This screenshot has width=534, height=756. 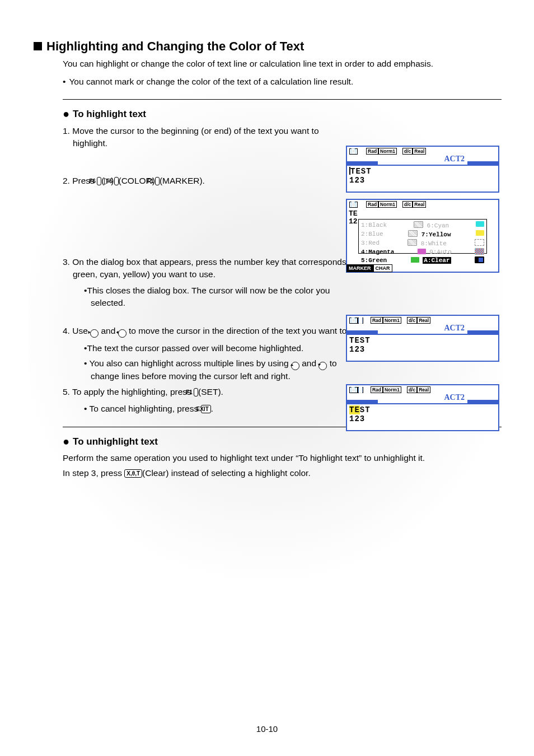 I want to click on calc-screenshot-4: 📄█ RadNorm1 d/cReal ACT2 TEST 123, so click(x=423, y=408).